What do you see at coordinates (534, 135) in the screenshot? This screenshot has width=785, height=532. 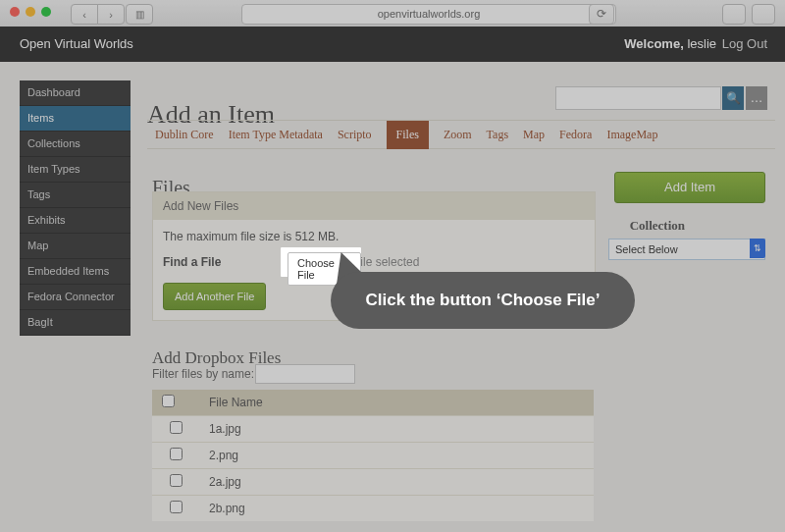 I see `tab-map: Map` at bounding box center [534, 135].